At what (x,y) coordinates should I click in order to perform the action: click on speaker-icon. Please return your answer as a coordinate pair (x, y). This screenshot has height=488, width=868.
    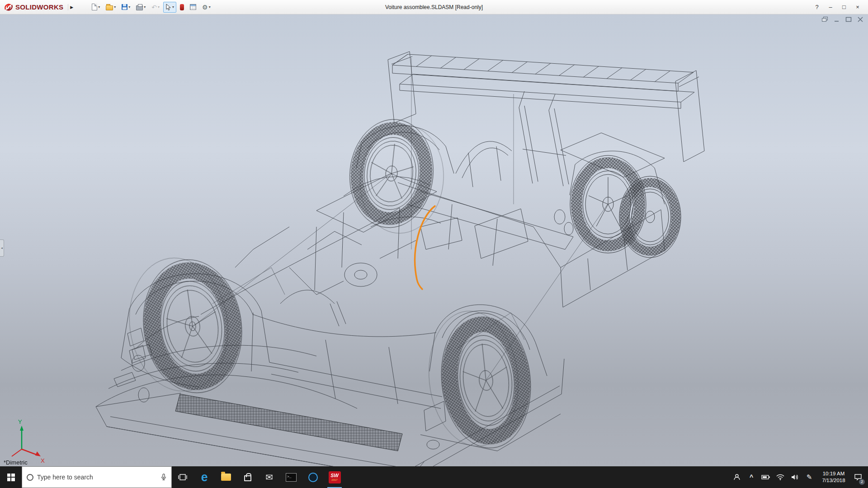
    Looking at the image, I should click on (795, 477).